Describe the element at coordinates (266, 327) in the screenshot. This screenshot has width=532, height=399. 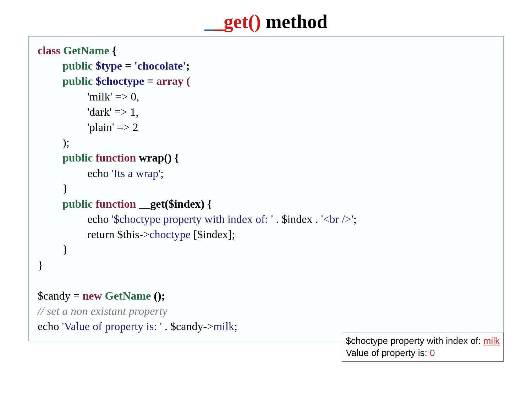
I see `code-line: echo 'Value of property is: ' . $candy->…` at that location.